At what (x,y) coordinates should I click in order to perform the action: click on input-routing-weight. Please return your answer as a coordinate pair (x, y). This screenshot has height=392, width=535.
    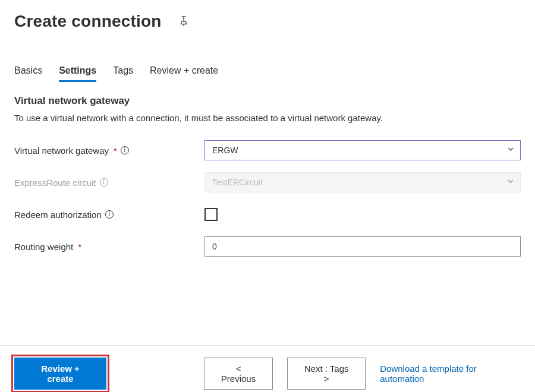
    Looking at the image, I should click on (363, 246).